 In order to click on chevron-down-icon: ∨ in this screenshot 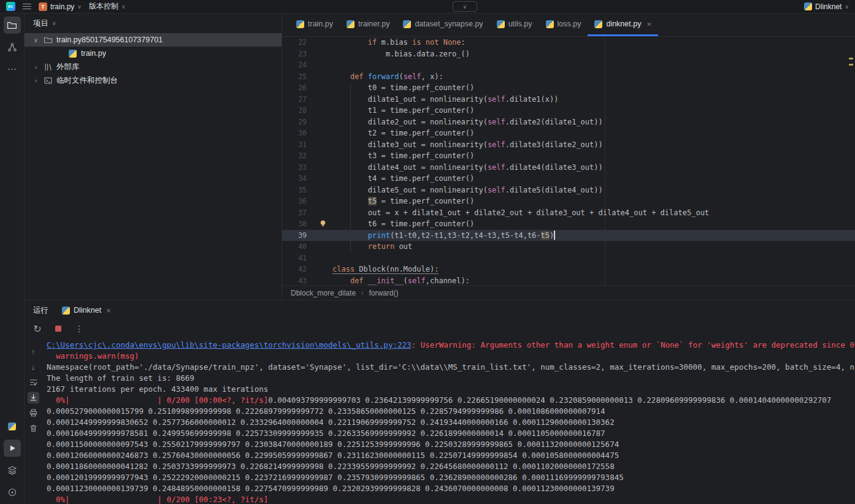, I will do `click(465, 7)`.